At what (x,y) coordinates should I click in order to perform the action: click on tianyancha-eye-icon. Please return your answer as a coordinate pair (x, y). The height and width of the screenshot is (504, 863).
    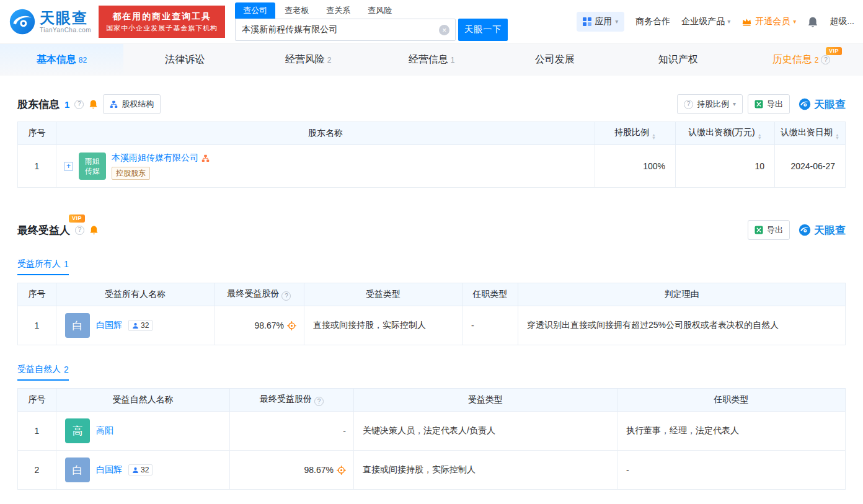
    Looking at the image, I should click on (805, 230).